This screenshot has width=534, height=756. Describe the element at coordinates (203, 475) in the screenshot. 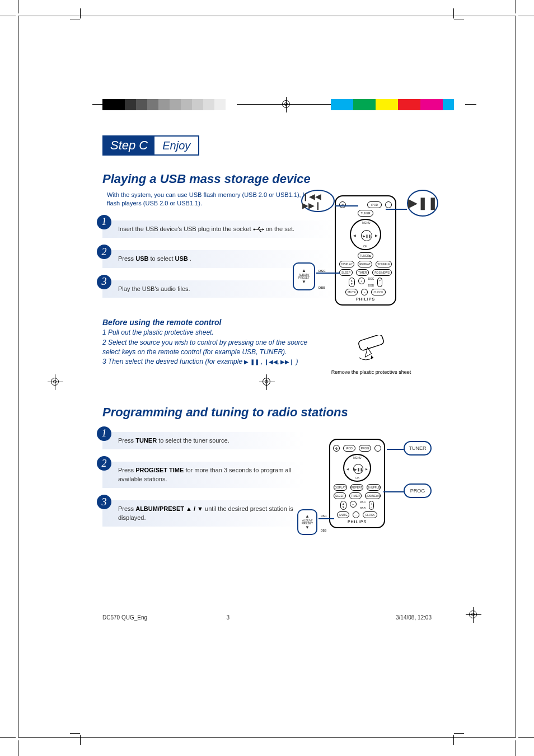

I see `radio-step2: 2 Press PROG/SET TIME for more than 3 se…` at that location.